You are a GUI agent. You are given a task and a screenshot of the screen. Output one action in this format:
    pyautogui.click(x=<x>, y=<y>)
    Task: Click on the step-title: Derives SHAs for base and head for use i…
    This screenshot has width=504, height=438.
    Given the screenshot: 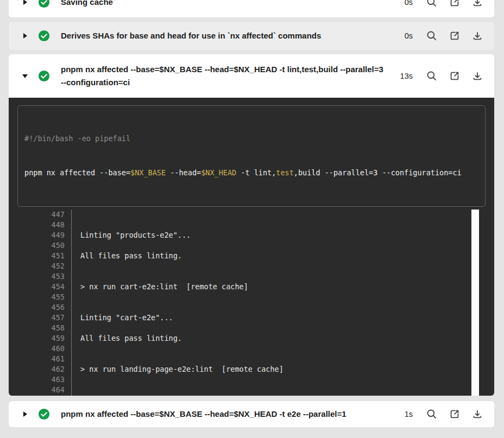 What is the action you would take?
    pyautogui.click(x=226, y=36)
    